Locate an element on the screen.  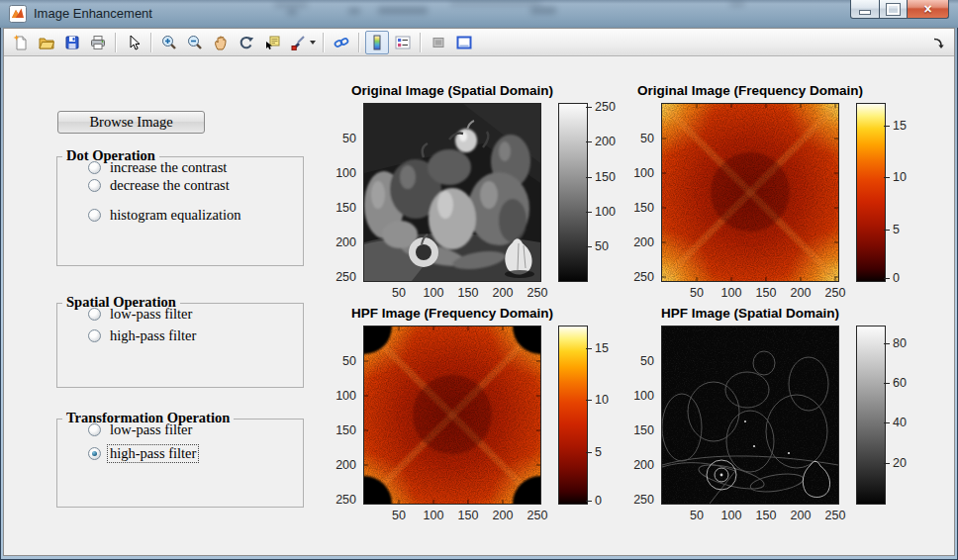
spatial-operation-panel: Spatial Operation low-pass filter high-p… is located at coordinates (180, 345).